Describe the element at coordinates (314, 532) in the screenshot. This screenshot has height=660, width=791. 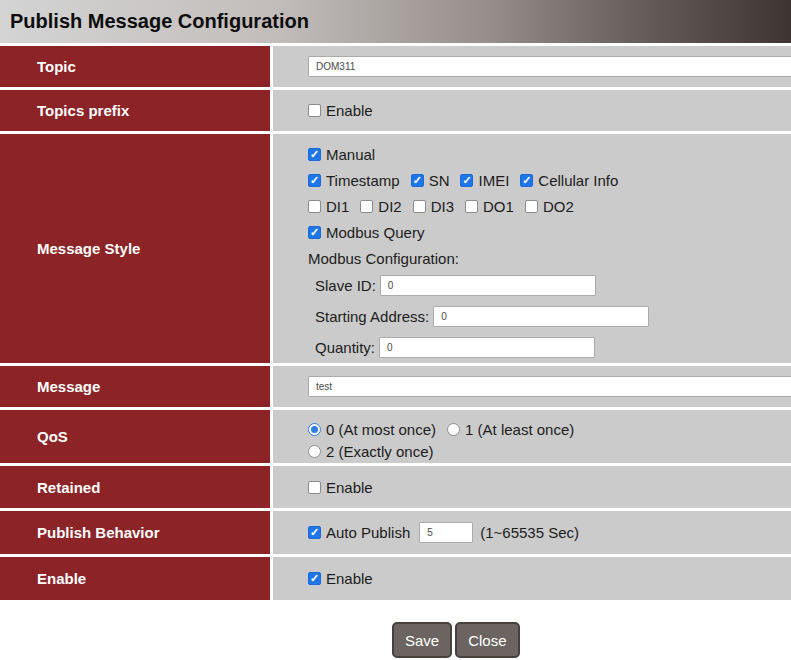
I see `auto-publish-checkbox` at that location.